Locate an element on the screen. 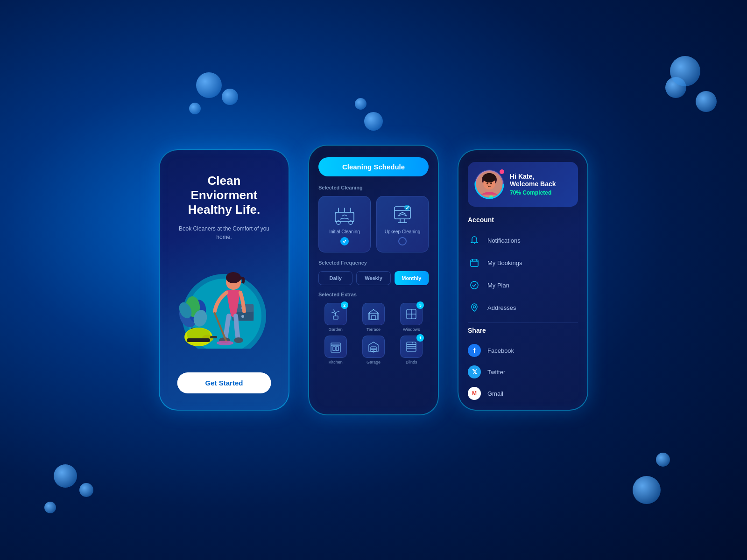  phone-profile: Hi Kate, Welcome Back 70% Completed Acco… is located at coordinates (523, 280).